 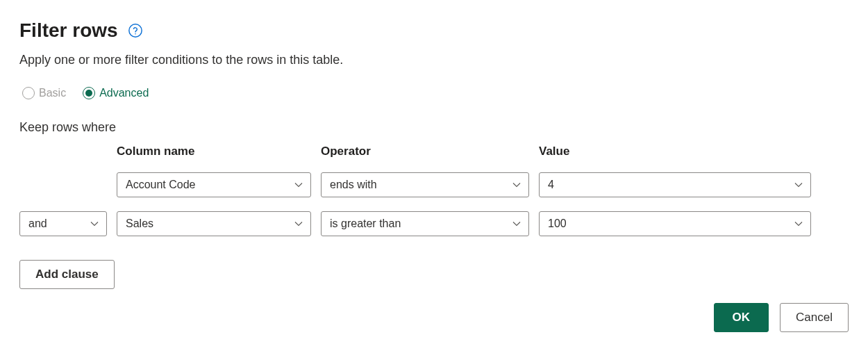 I want to click on clause-conjunction-value: and, so click(x=37, y=224).